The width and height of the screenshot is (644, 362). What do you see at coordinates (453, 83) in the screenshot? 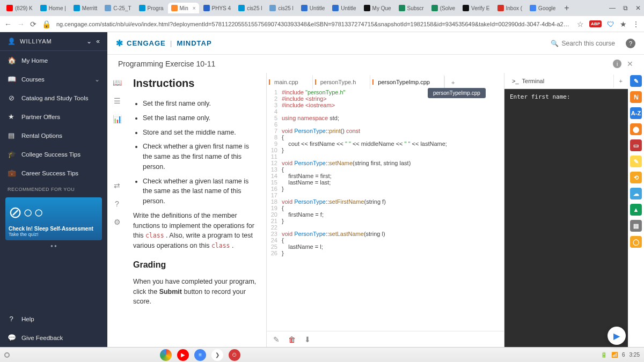
I see `add-file-button: +` at bounding box center [453, 83].